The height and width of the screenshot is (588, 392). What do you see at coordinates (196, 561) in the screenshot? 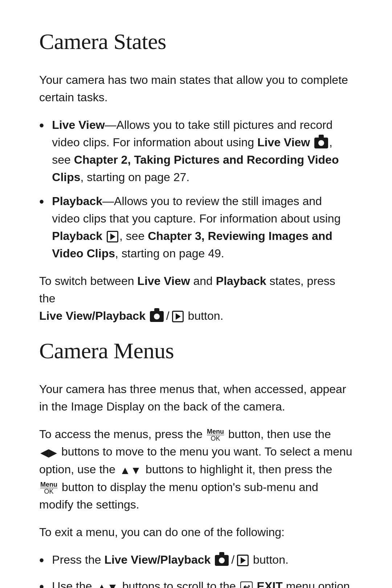
I see `exit-bullet-1: Press the Live View/Playback / button.` at bounding box center [196, 561].